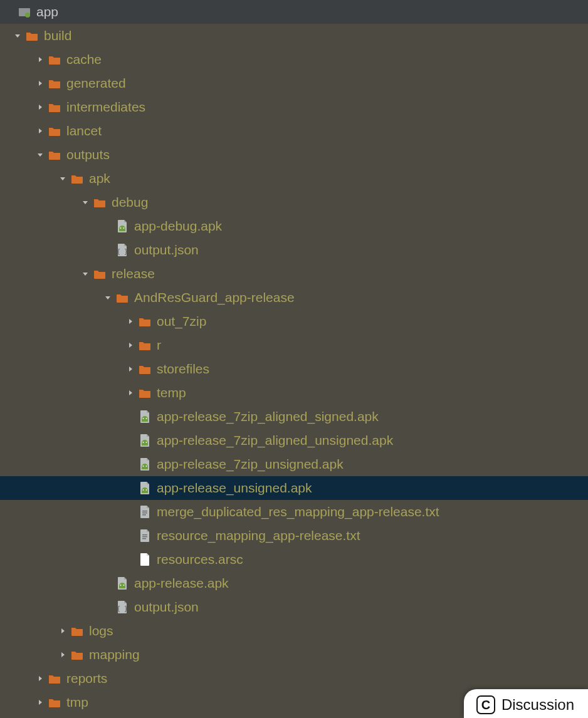 Image resolution: width=588 pixels, height=718 pixels. I want to click on tree-label: storefiles, so click(183, 369).